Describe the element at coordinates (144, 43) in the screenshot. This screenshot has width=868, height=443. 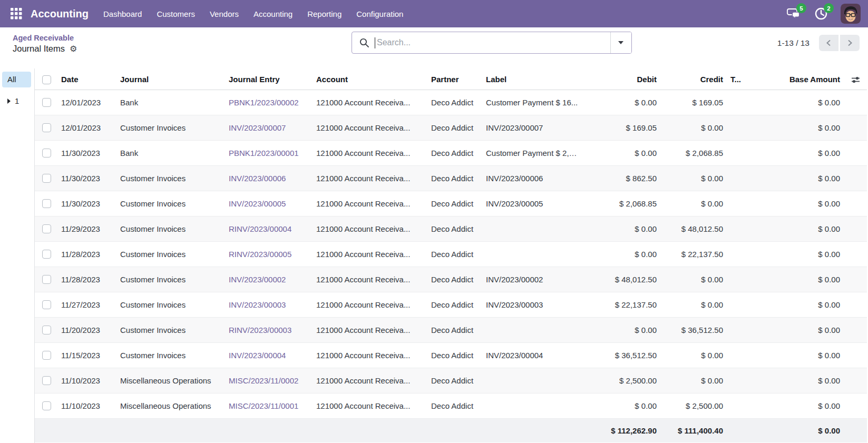
I see `breadcrumb: Aged Receivable Journal Items ⚙` at that location.